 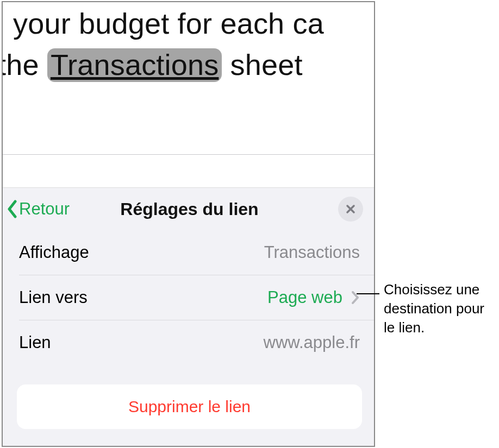 What do you see at coordinates (24, 65) in the screenshot?
I see `doc-line2-prefix: the` at bounding box center [24, 65].